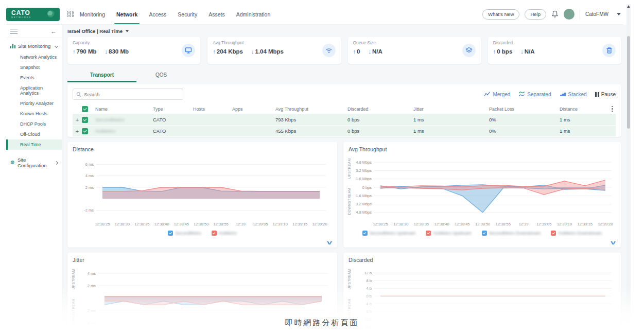 This screenshot has width=644, height=334. I want to click on notifications-bell-icon, so click(555, 14).